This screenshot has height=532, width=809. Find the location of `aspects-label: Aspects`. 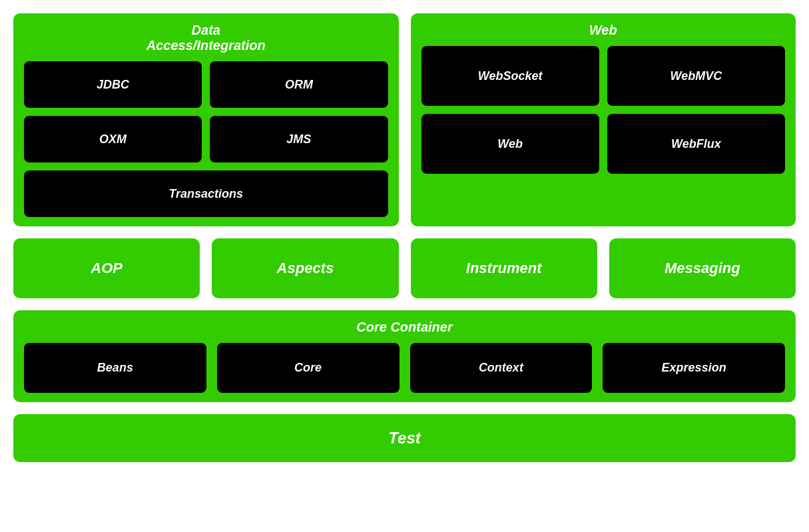

aspects-label: Aspects is located at coordinates (306, 268).